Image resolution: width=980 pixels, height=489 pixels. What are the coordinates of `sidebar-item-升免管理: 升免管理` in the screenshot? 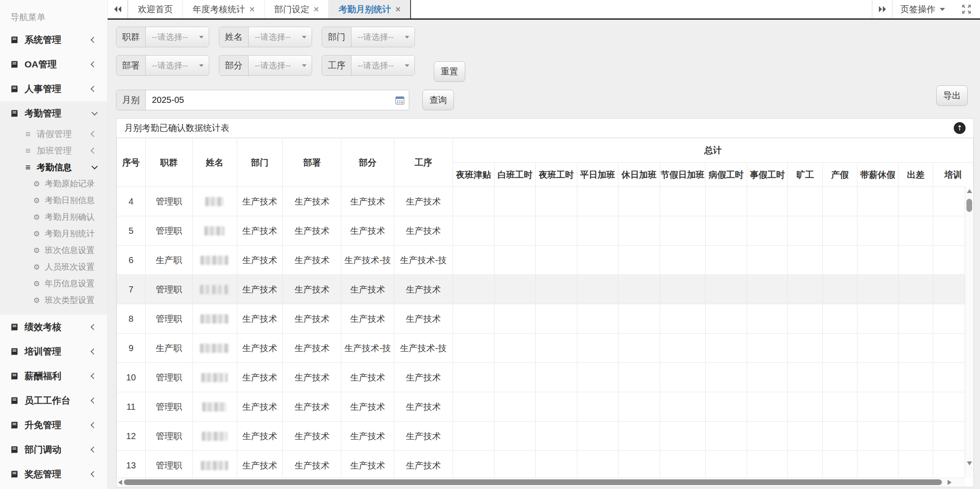 It's located at (53, 425).